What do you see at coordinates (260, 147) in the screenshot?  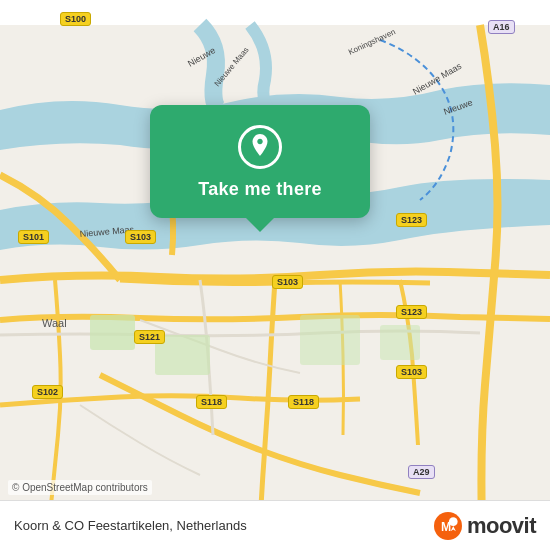 I see `location-pin-icon` at bounding box center [260, 147].